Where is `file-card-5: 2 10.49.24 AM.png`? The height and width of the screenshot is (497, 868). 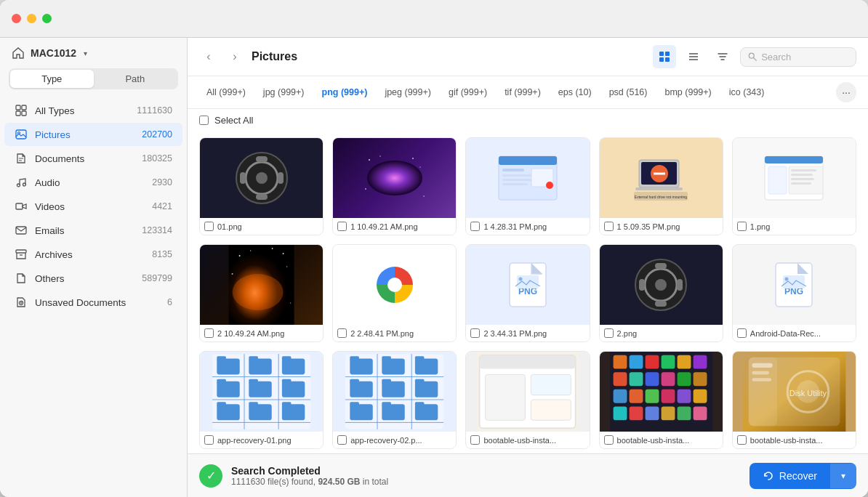
file-card-5: 2 10.49.24 AM.png is located at coordinates (262, 294).